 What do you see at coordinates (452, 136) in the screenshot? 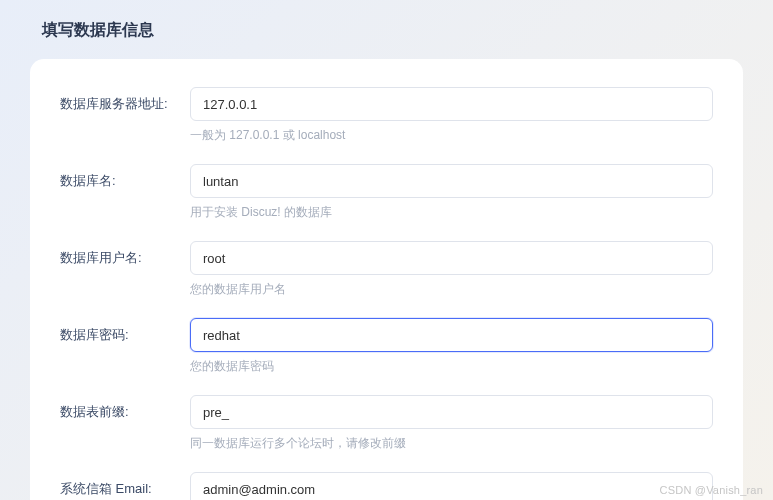
I see `hint-dbhost: 一般为 127.0.0.1 或 localhost` at bounding box center [452, 136].